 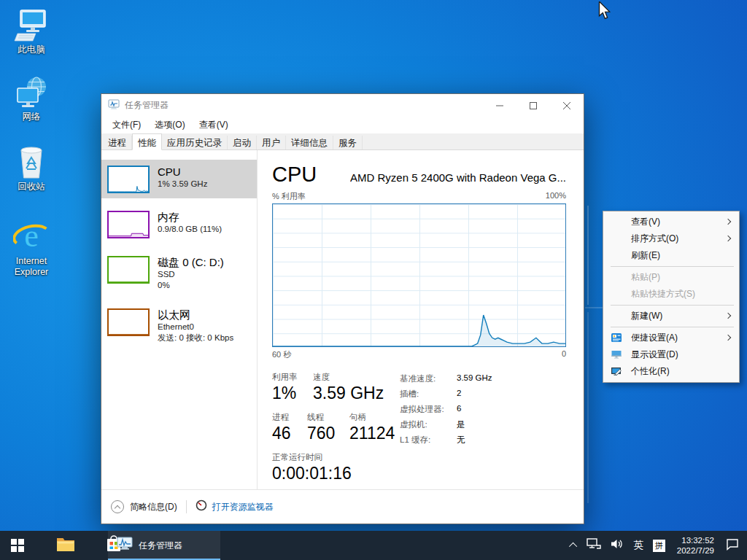 I want to click on volume-tray-button, so click(x=617, y=545).